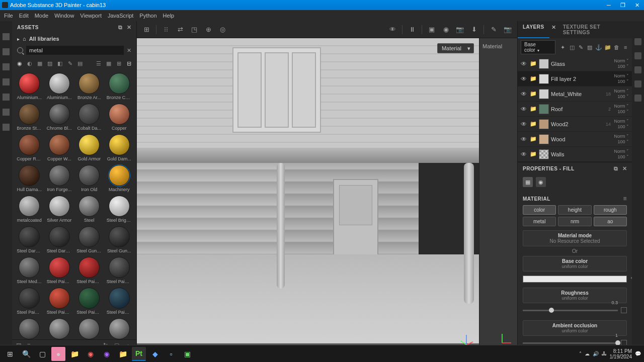  I want to click on layer-name: Metal_White, so click(582, 94).